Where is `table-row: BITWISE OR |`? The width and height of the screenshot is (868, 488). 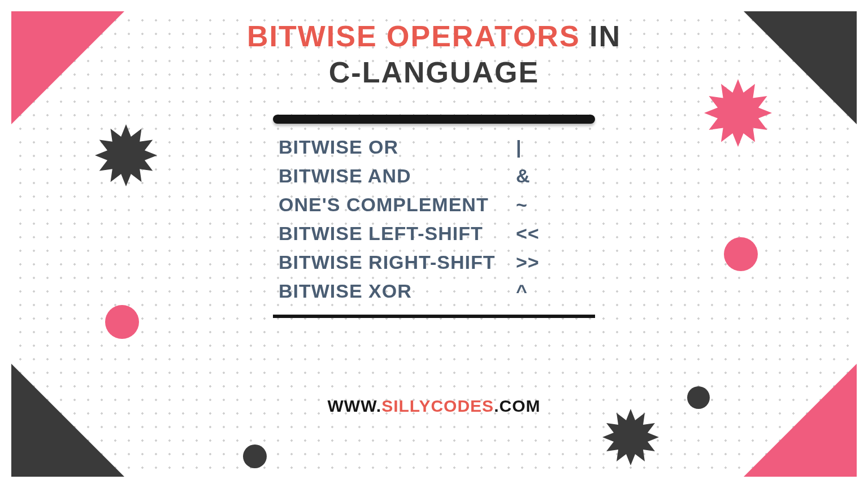
table-row: BITWISE OR | is located at coordinates (434, 147).